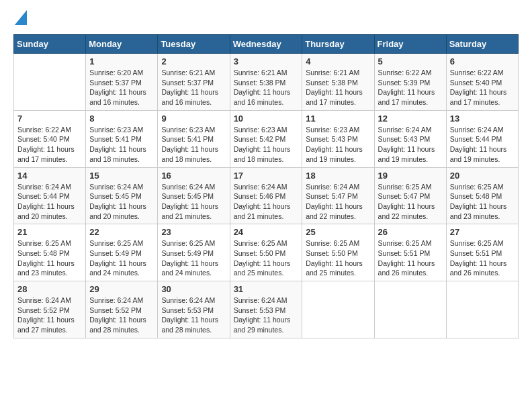 The image size is (532, 411). Describe the element at coordinates (50, 310) in the screenshot. I see `calendar-day-cell: 28Sunrise: 6:24 AMSunset: 5:52 PMDayligh…` at that location.